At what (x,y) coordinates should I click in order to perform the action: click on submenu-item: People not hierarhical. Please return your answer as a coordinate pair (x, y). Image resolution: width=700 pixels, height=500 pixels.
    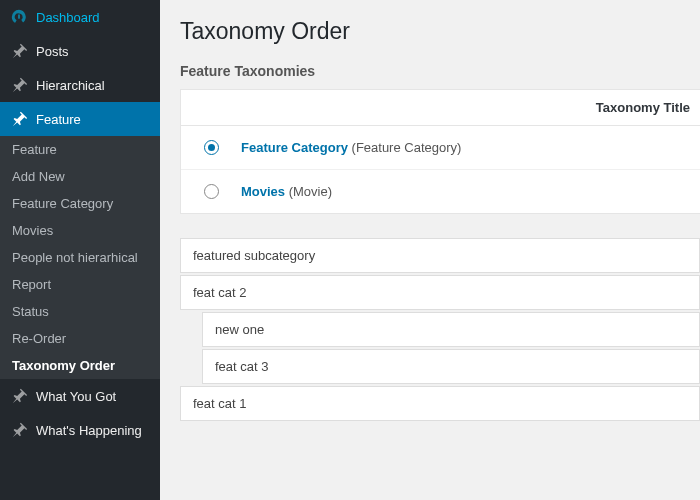
    Looking at the image, I should click on (80, 258).